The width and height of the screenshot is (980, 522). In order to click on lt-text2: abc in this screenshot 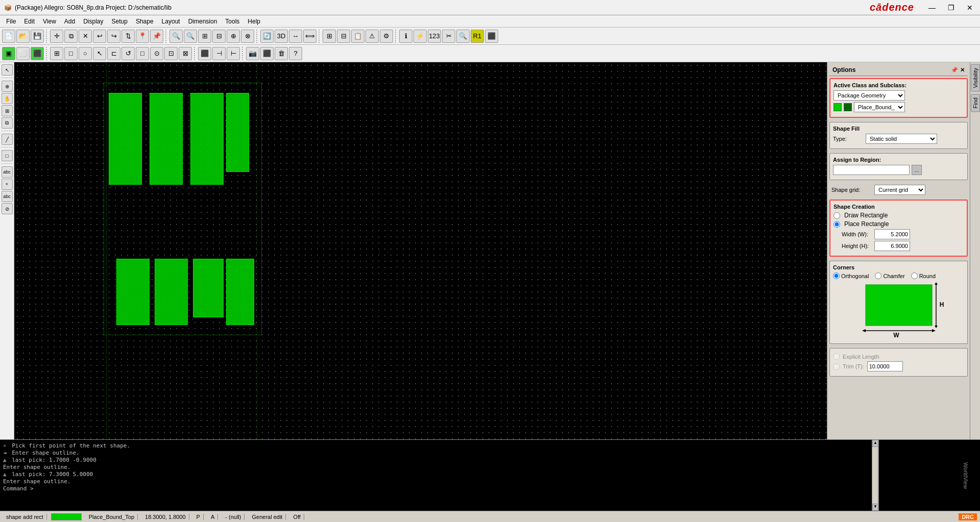, I will do `click(7, 196)`.